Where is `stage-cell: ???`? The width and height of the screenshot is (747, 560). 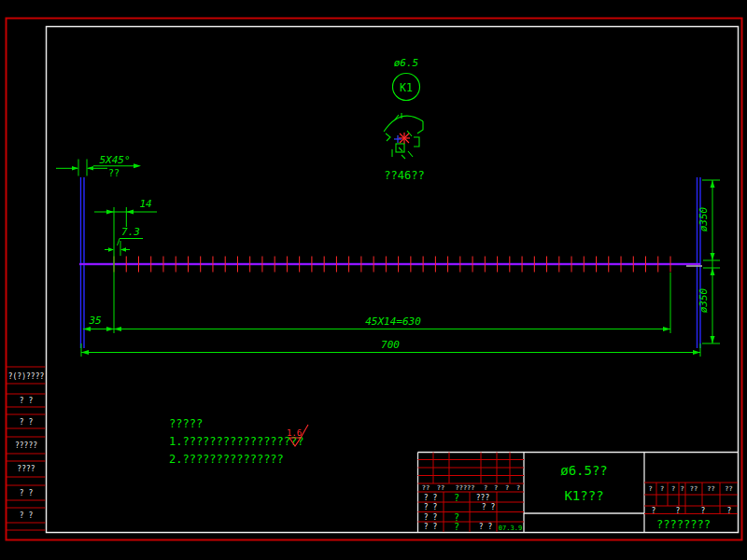 stage-cell: ??? is located at coordinates (484, 498).